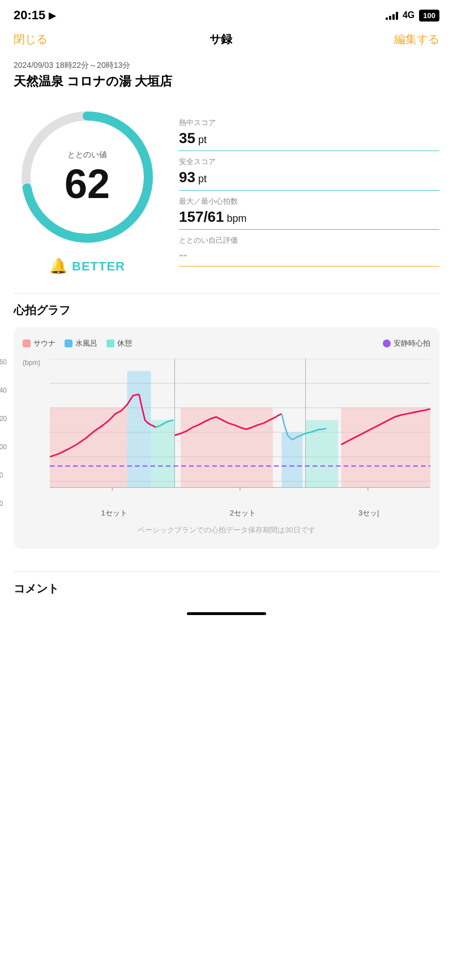 Image resolution: width=453 pixels, height=980 pixels. What do you see at coordinates (429, 16) in the screenshot?
I see `battery-indicator: 100` at bounding box center [429, 16].